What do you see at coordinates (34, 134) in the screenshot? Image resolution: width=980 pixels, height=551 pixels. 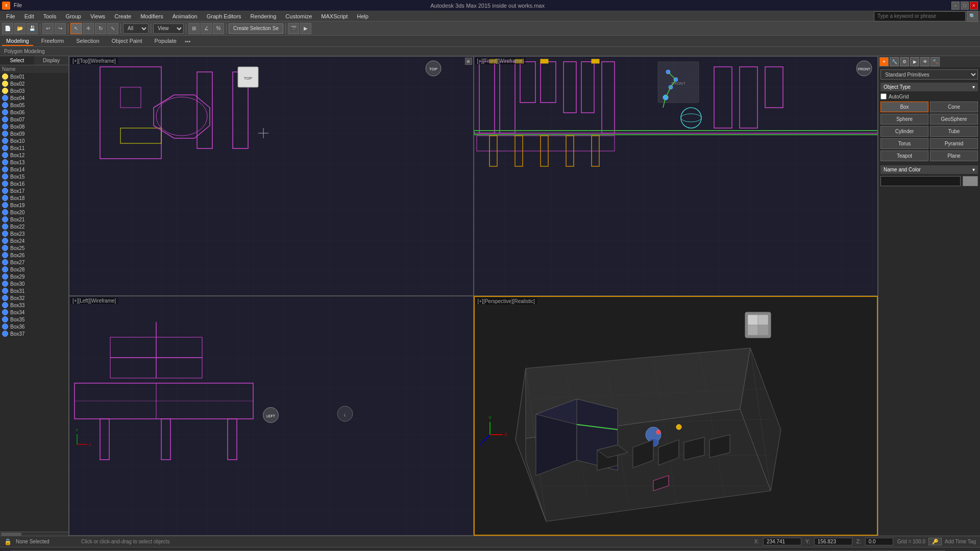 I see `scene-item: Box09` at bounding box center [34, 134].